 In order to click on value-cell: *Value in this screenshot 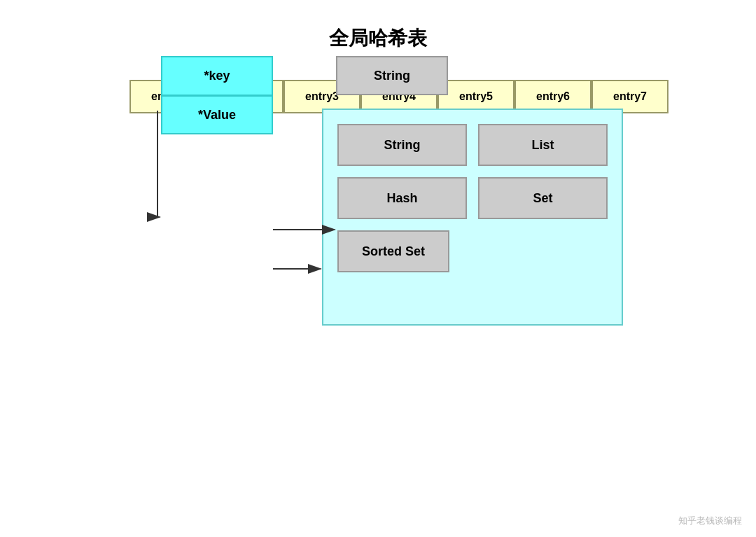, I will do `click(217, 115)`.